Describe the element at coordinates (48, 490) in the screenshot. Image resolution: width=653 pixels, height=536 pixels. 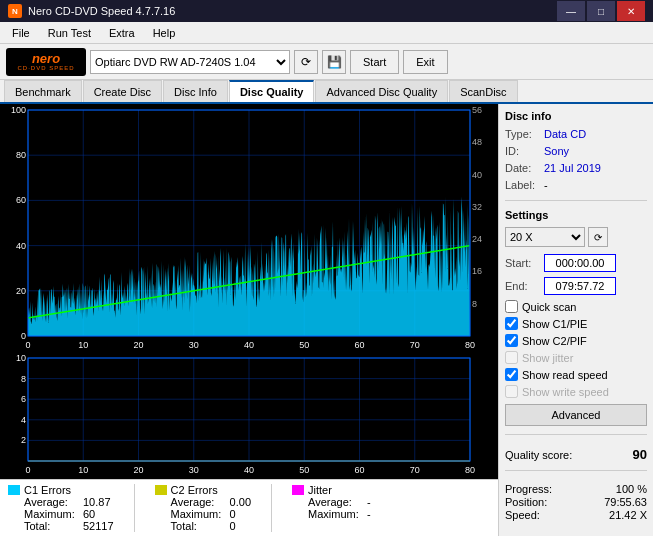
I see `c1-label: C1 Errors` at that location.